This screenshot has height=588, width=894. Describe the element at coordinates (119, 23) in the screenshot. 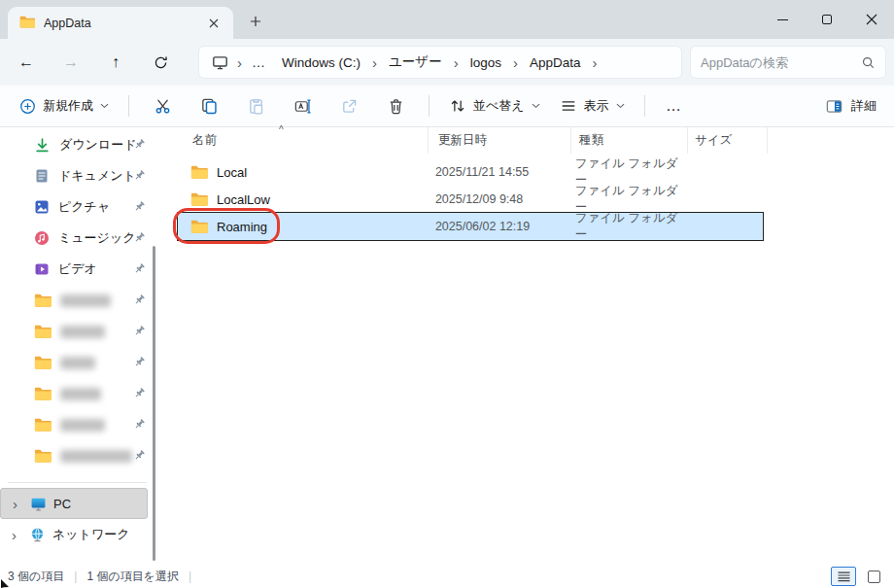

I see `tab-title: AppData` at that location.